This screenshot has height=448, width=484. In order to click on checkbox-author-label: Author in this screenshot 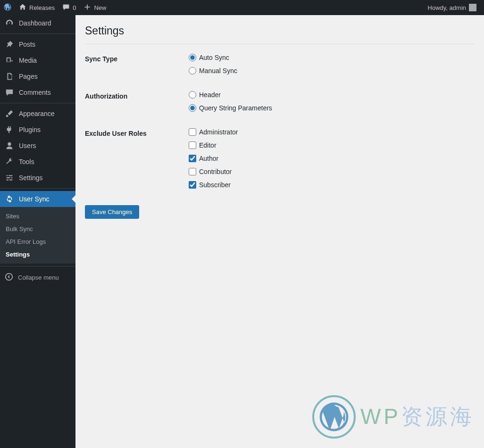, I will do `click(209, 158)`.